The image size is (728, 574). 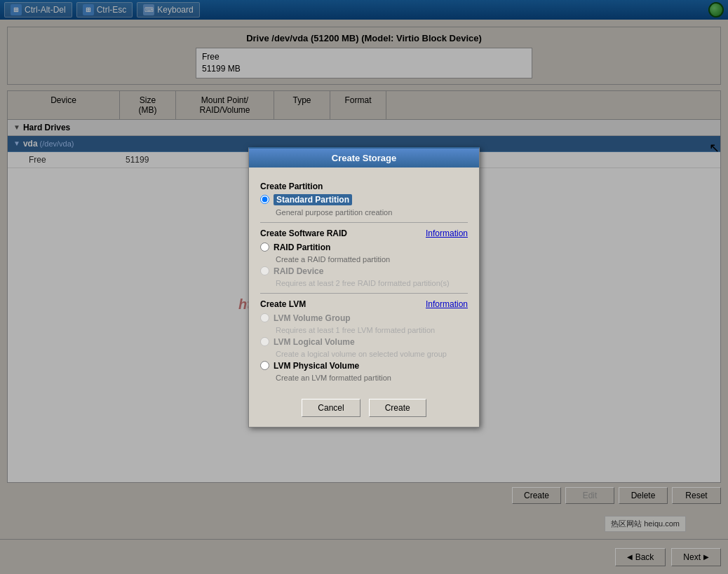 I want to click on standard-partition-row: Standard Partition, so click(x=364, y=200).